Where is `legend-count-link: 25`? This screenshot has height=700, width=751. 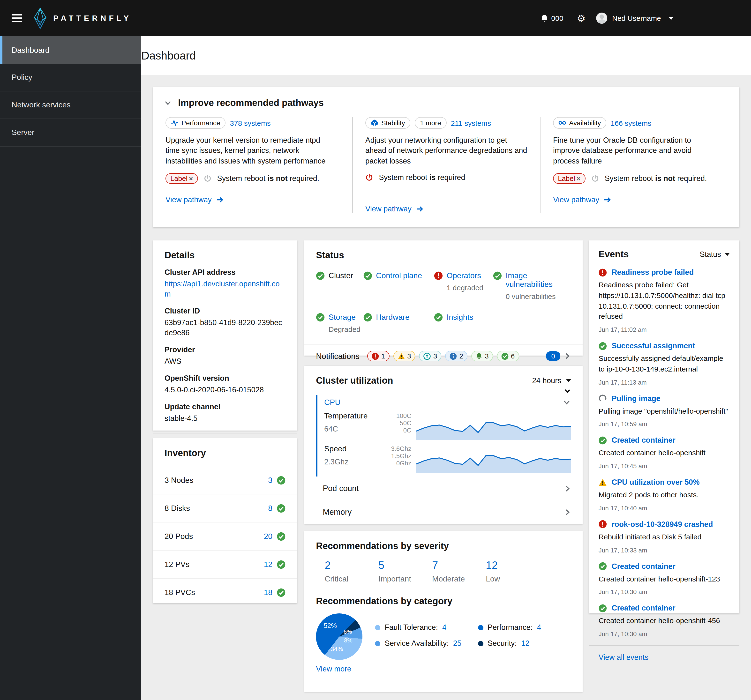
legend-count-link: 25 is located at coordinates (457, 643).